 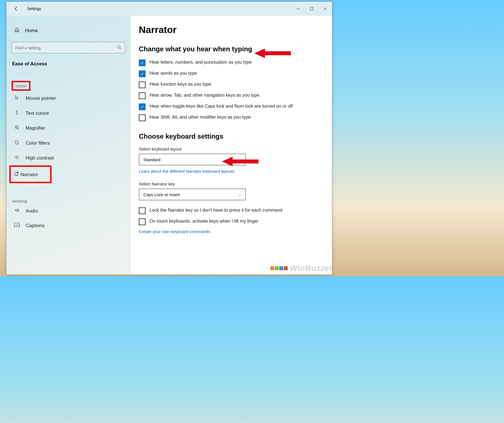 What do you see at coordinates (17, 30) in the screenshot?
I see `home-icon` at bounding box center [17, 30].